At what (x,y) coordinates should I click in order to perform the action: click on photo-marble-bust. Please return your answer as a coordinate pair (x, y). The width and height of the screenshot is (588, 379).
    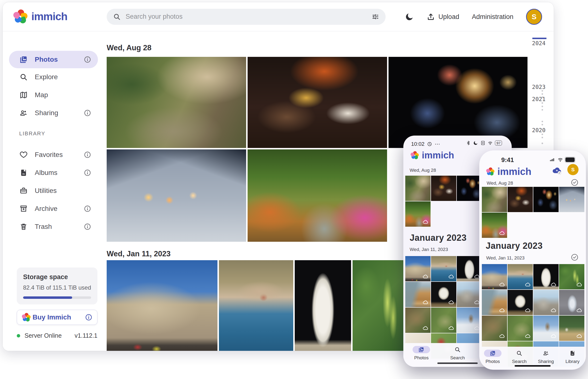
    Looking at the image, I should click on (323, 306).